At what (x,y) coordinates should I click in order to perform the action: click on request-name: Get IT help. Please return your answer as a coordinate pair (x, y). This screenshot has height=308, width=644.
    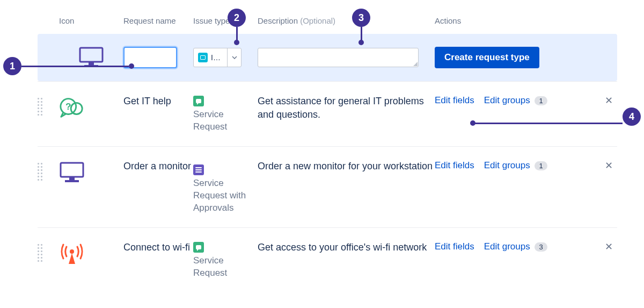
    Looking at the image, I should click on (158, 101).